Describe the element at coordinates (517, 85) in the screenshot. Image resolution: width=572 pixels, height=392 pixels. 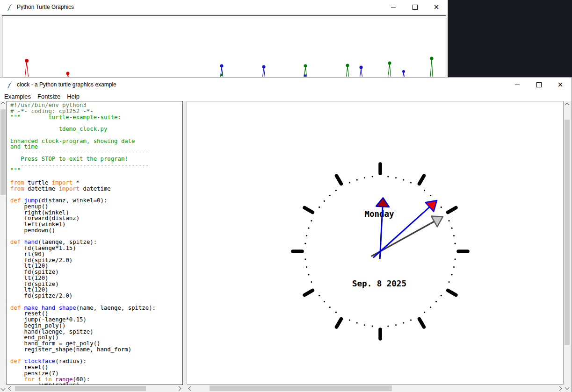
I see `front-minimize-button` at that location.